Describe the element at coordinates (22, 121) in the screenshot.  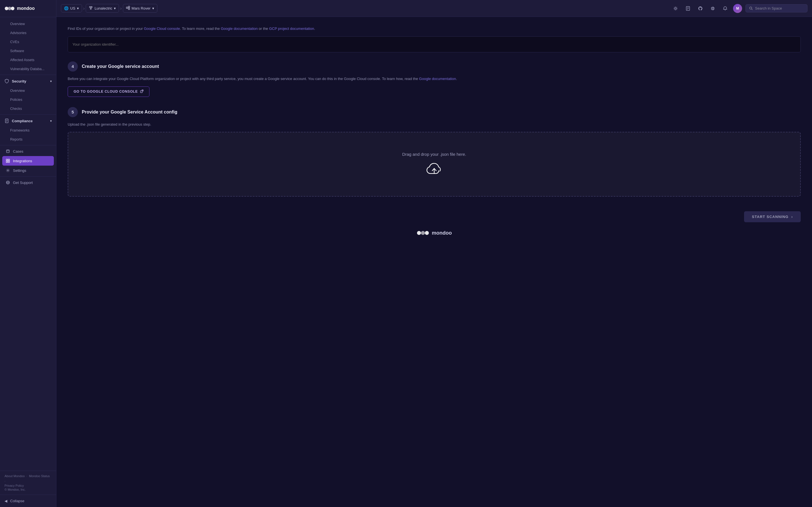
I see `compliance-label: Compliance` at that location.